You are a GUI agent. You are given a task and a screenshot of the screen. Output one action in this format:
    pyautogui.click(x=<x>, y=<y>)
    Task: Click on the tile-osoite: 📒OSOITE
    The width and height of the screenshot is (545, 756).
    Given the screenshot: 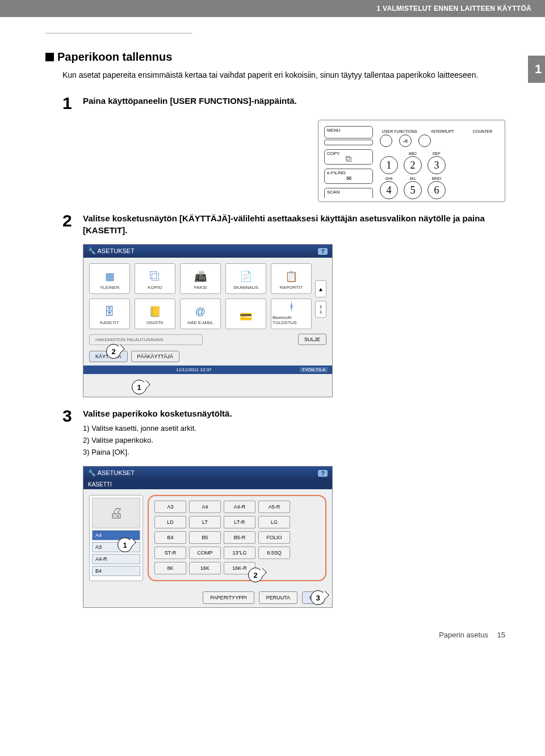 What is the action you would take?
    pyautogui.click(x=155, y=314)
    